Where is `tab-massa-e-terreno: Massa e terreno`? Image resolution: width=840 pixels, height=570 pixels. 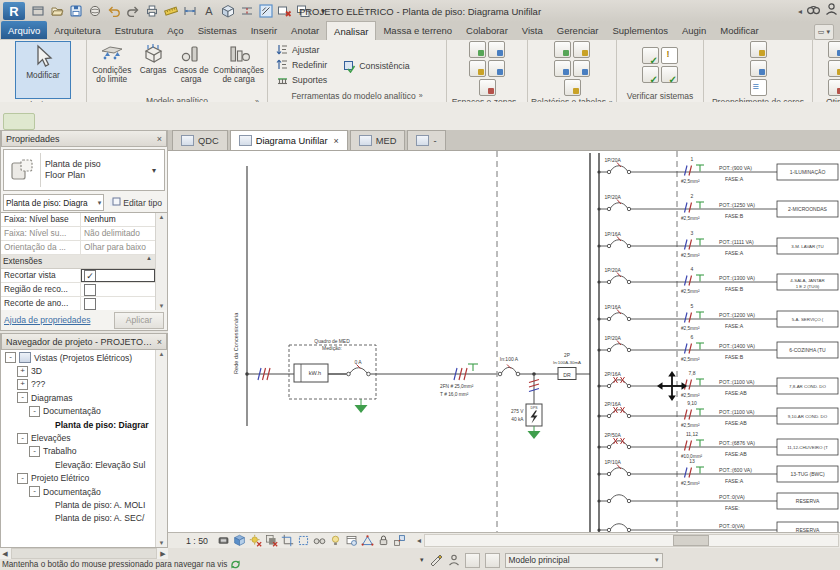 tab-massa-e-terreno: Massa e terreno is located at coordinates (418, 30).